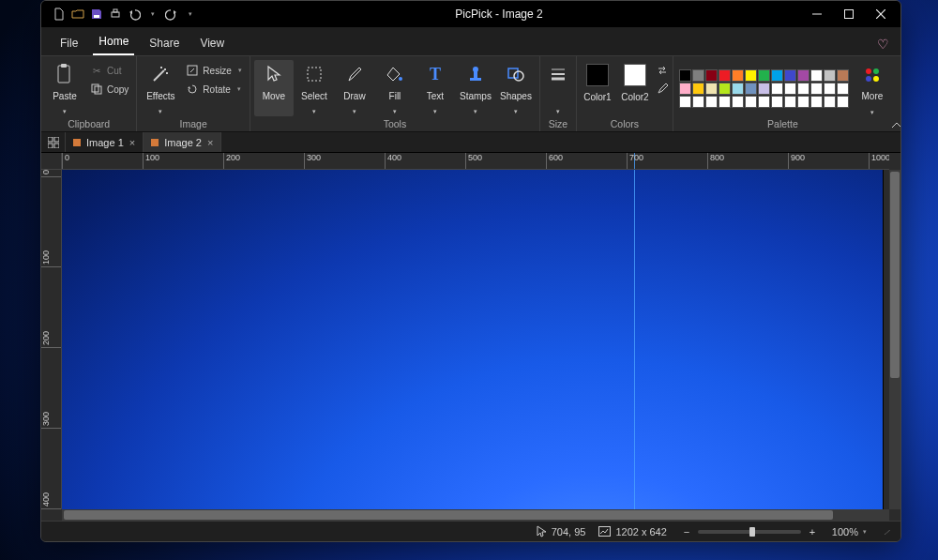 This screenshot has width=938, height=560. What do you see at coordinates (113, 43) in the screenshot?
I see `tab-home: Home` at bounding box center [113, 43].